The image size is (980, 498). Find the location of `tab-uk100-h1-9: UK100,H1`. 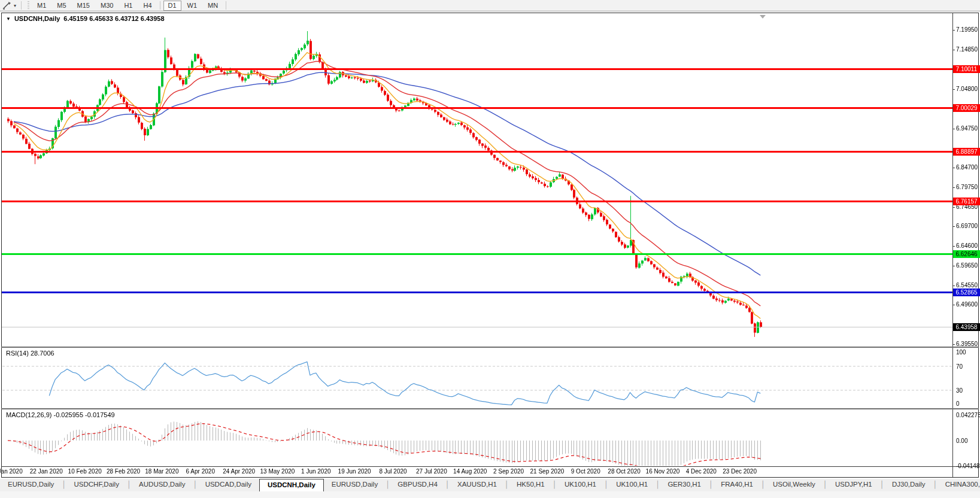

tab-uk100-h1-9: UK100,H1 is located at coordinates (581, 485).